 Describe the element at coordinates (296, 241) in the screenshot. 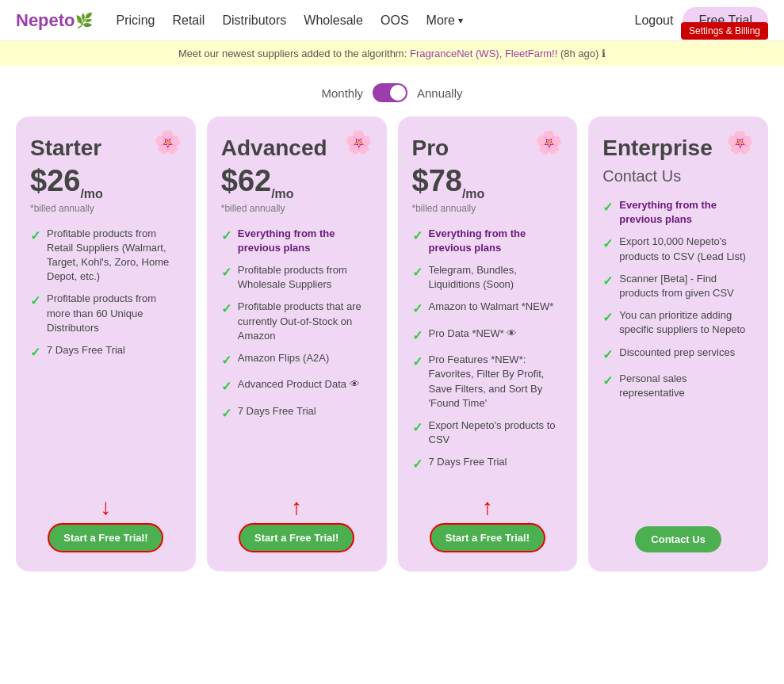

I see `advanced-feature-1: ✓ Everything from the previous plans` at that location.